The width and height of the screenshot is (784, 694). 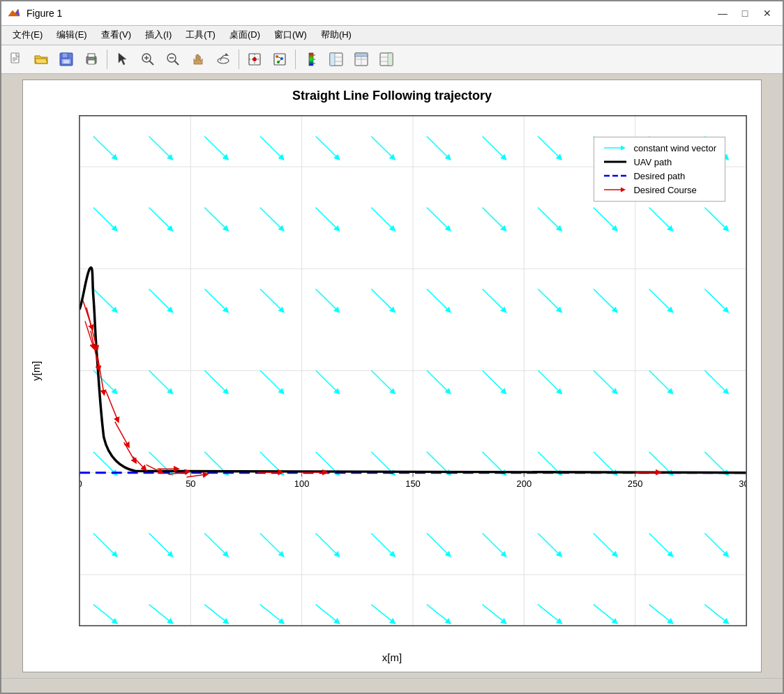 I want to click on menu-bar: 文件(E) 编辑(E) 查看(V) 插入(I) 工具(T) 桌面(D) 窗口(W…, so click(x=392, y=36).